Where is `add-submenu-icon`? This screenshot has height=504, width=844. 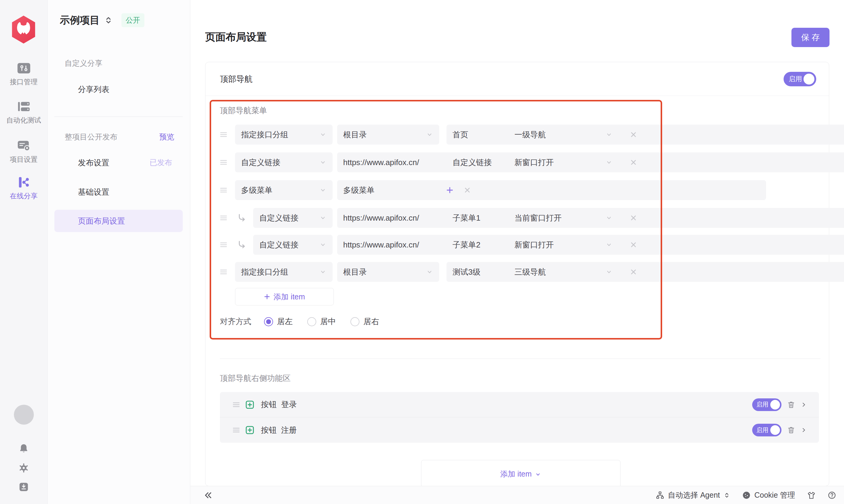 add-submenu-icon is located at coordinates (450, 190).